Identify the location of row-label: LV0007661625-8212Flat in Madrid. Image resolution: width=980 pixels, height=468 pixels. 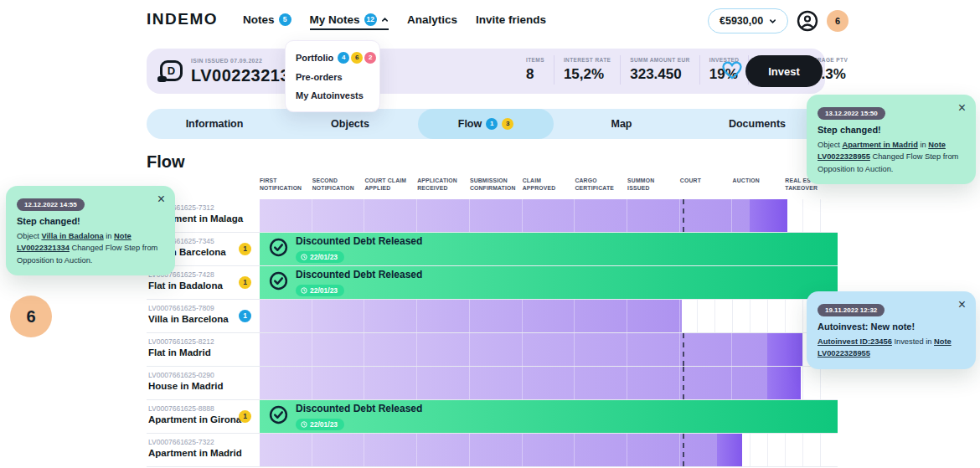
(203, 350).